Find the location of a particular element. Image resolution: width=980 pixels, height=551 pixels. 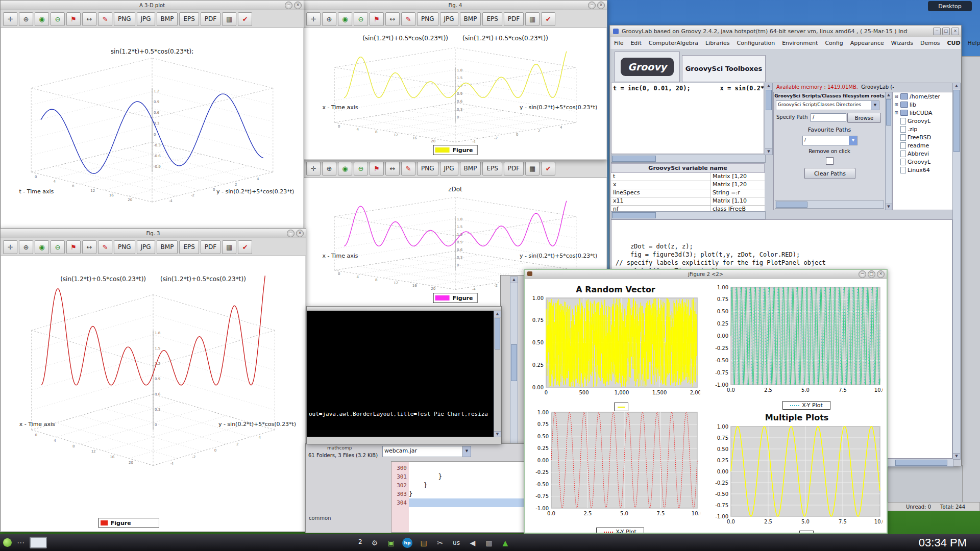

update-icon: ▲ is located at coordinates (505, 543).